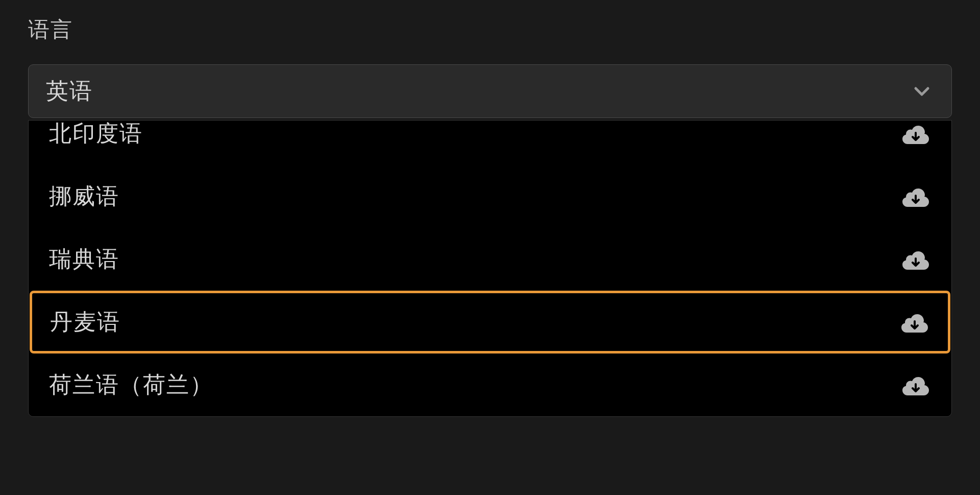 Image resolution: width=980 pixels, height=495 pixels. I want to click on language-option-swedish: 瑞典语, so click(490, 260).